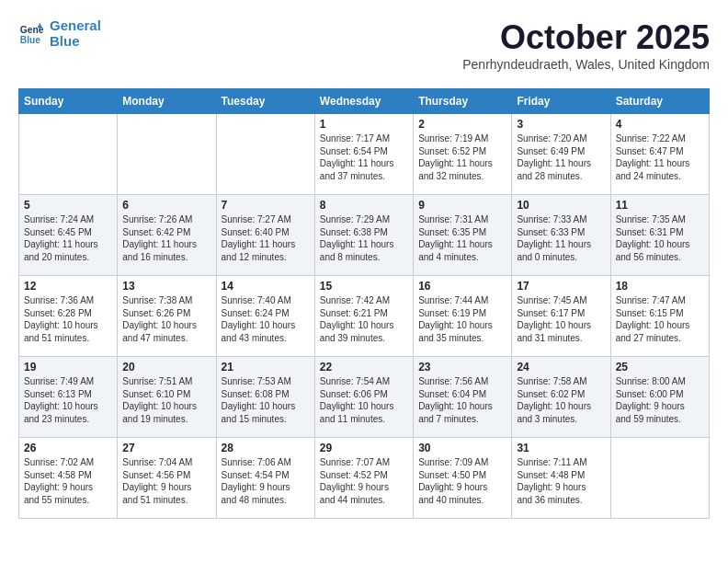 The height and width of the screenshot is (563, 728). Describe the element at coordinates (364, 155) in the screenshot. I see `calendar-week-row: 1Sunrise: 7:17 AM Sunset: 6:54 PM Daylig…` at that location.